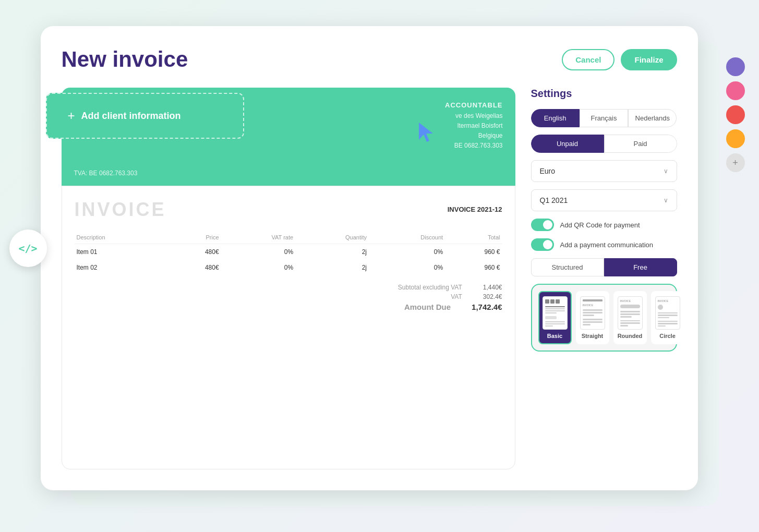  What do you see at coordinates (131, 116) in the screenshot?
I see `add-client-label: Add client information` at bounding box center [131, 116].